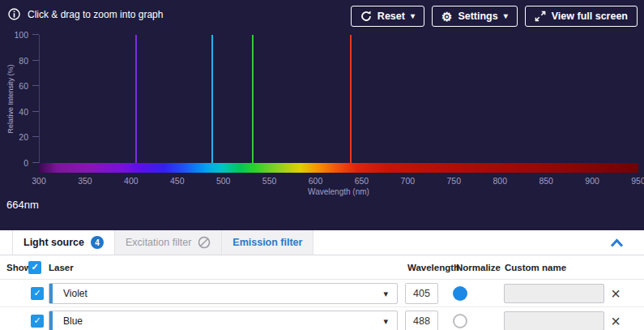 This screenshot has height=330, width=644. Describe the element at coordinates (75, 294) in the screenshot. I see `laser-select-value: Violet` at that location.